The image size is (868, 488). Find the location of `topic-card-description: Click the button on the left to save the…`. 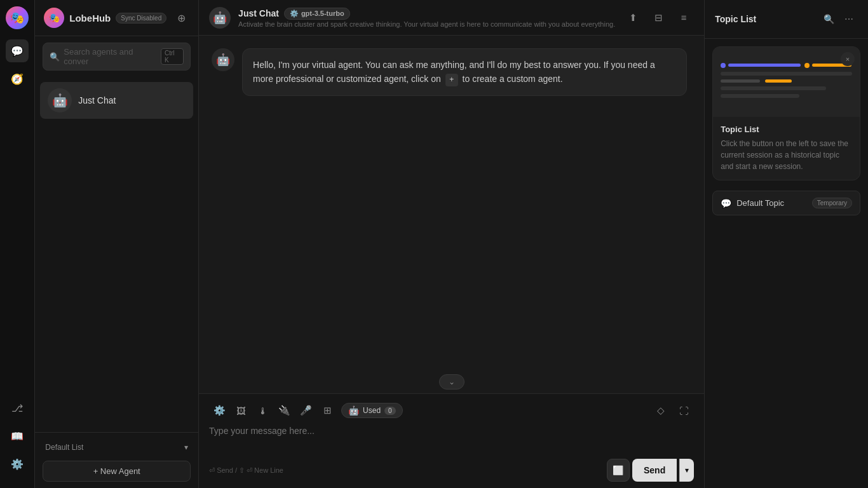

topic-card-description: Click the button on the left to save the… is located at coordinates (787, 155).